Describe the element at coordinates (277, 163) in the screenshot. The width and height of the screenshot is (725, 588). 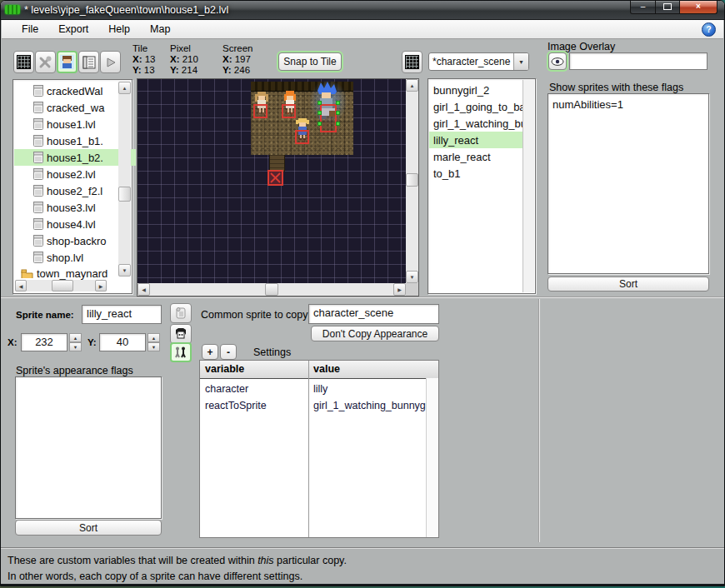
I see `stairs-tile` at that location.